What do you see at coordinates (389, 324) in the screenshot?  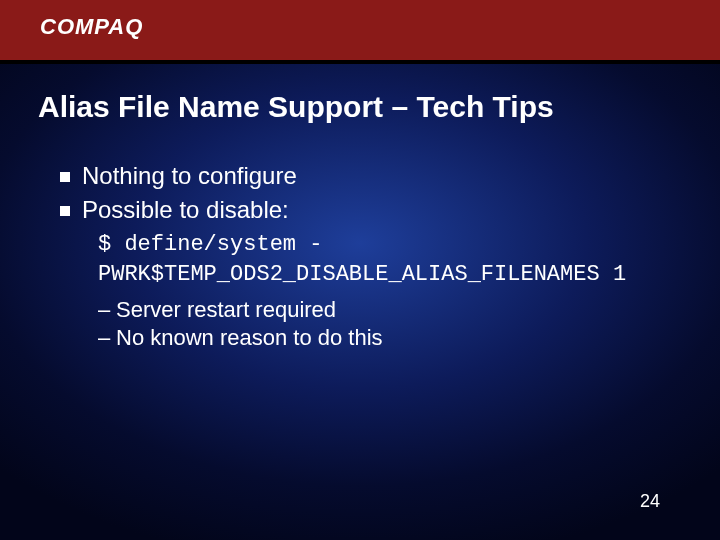 I see `sub-bullet-list: –Server restart required –No known reaso…` at bounding box center [389, 324].